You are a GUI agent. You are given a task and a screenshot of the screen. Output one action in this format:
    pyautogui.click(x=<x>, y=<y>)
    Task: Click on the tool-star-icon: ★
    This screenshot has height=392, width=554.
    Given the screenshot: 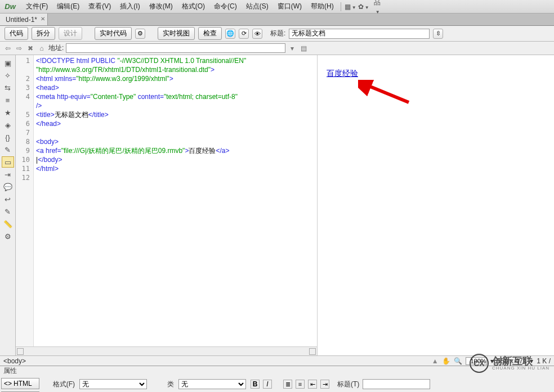 What is the action you would take?
    pyautogui.click(x=8, y=112)
    